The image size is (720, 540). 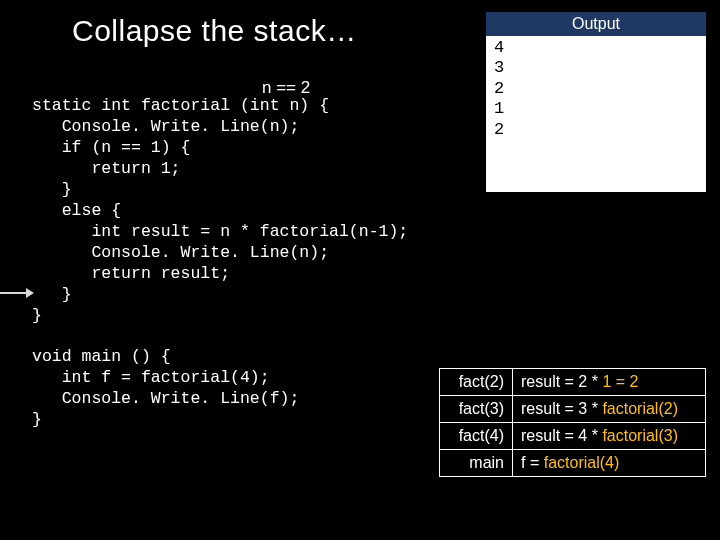 What do you see at coordinates (476, 410) in the screenshot?
I see `stack-fn: fact(3)` at bounding box center [476, 410].